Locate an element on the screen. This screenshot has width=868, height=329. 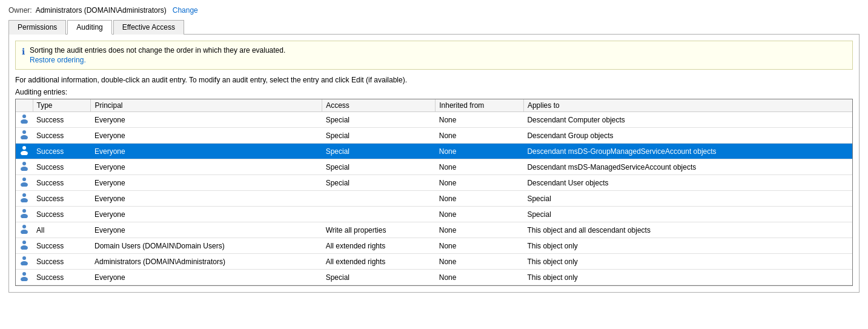
row-applies: Descendant msDS-GroupManagedServiceAccou… is located at coordinates (688, 151).